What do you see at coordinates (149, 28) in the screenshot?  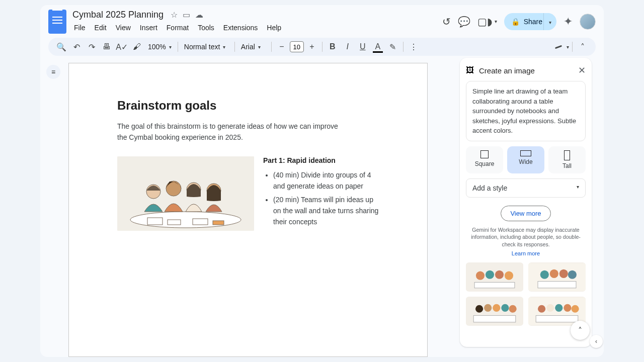 I see `menu-insert: Insert` at bounding box center [149, 28].